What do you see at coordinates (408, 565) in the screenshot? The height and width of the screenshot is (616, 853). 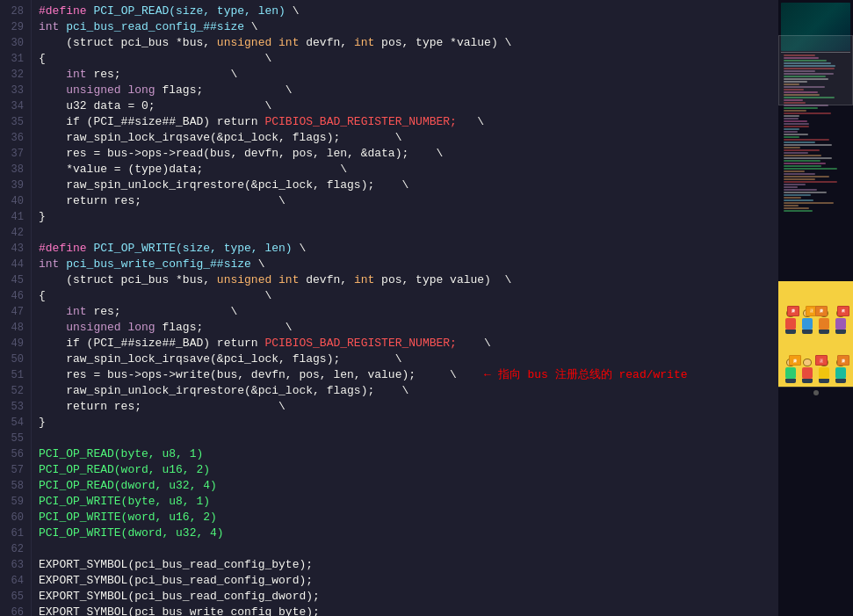 I see `code-line-63: EXPORT_SYMBOL(pci_bus_read_config_byte);` at bounding box center [408, 565].